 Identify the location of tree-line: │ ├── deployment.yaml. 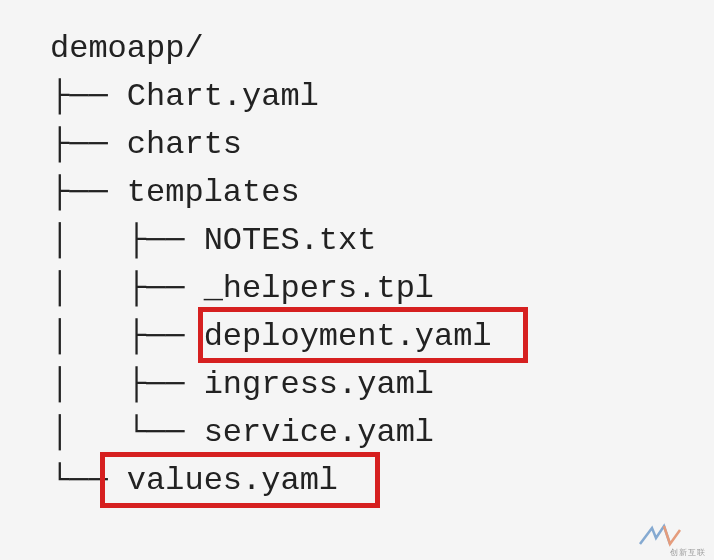
(382, 337).